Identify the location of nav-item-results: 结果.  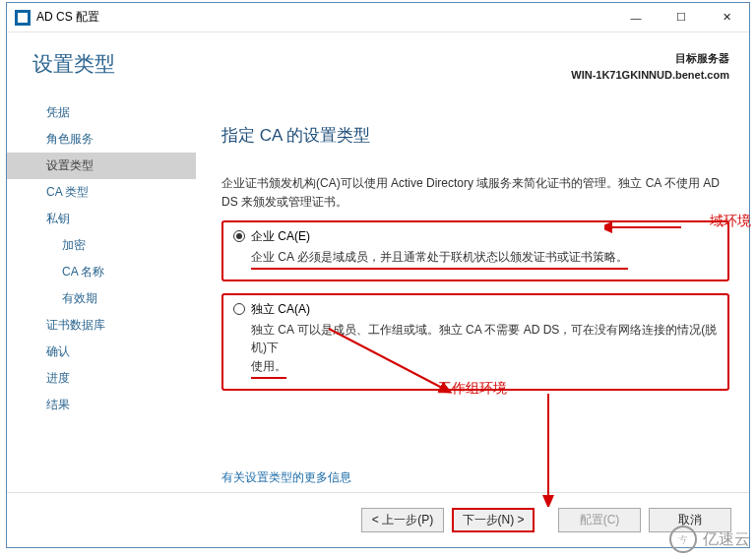
(101, 405).